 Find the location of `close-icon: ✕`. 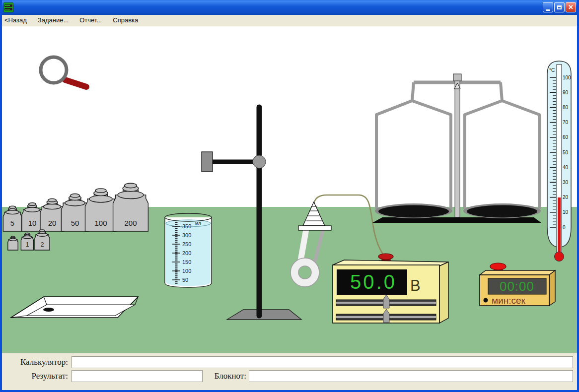

close-icon: ✕ is located at coordinates (571, 7).